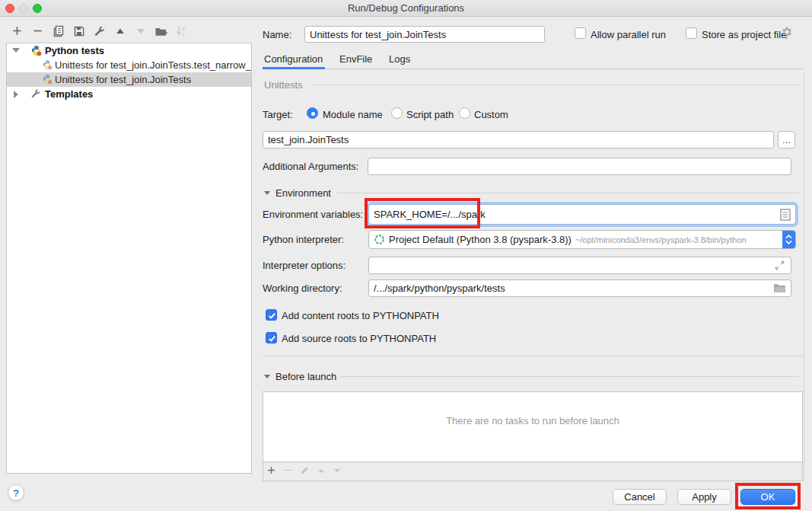 The image size is (812, 511). What do you see at coordinates (492, 114) in the screenshot?
I see `target-custom-label: Custom` at bounding box center [492, 114].